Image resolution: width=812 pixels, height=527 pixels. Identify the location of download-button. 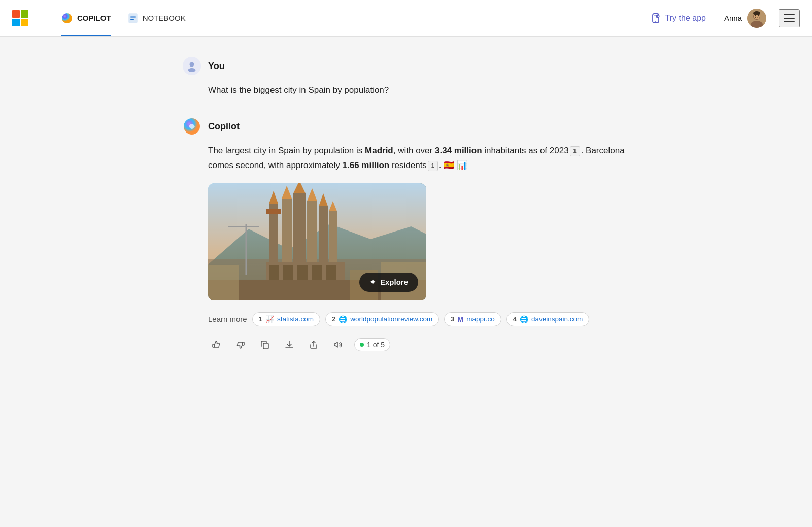
(289, 345).